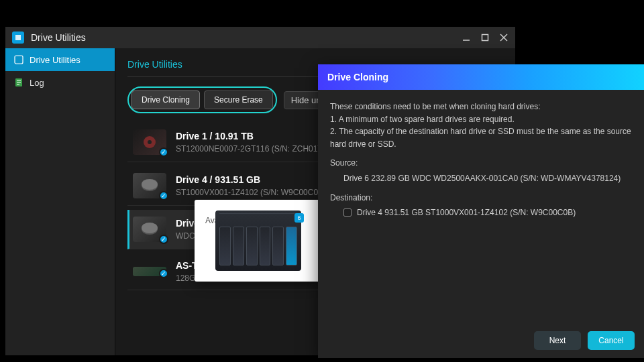 This screenshot has height=362, width=644. Describe the element at coordinates (557, 341) in the screenshot. I see `next-button: Next` at that location.